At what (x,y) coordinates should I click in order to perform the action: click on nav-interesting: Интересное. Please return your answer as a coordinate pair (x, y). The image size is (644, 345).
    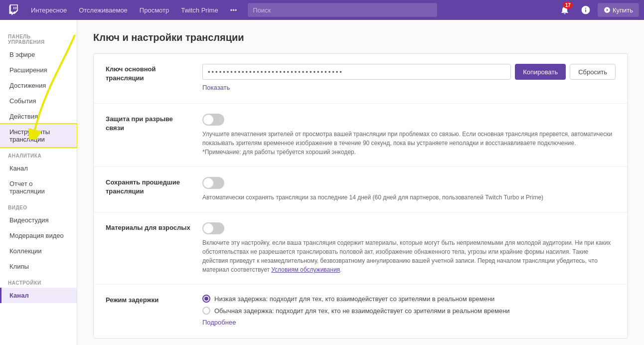
    Looking at the image, I should click on (49, 10).